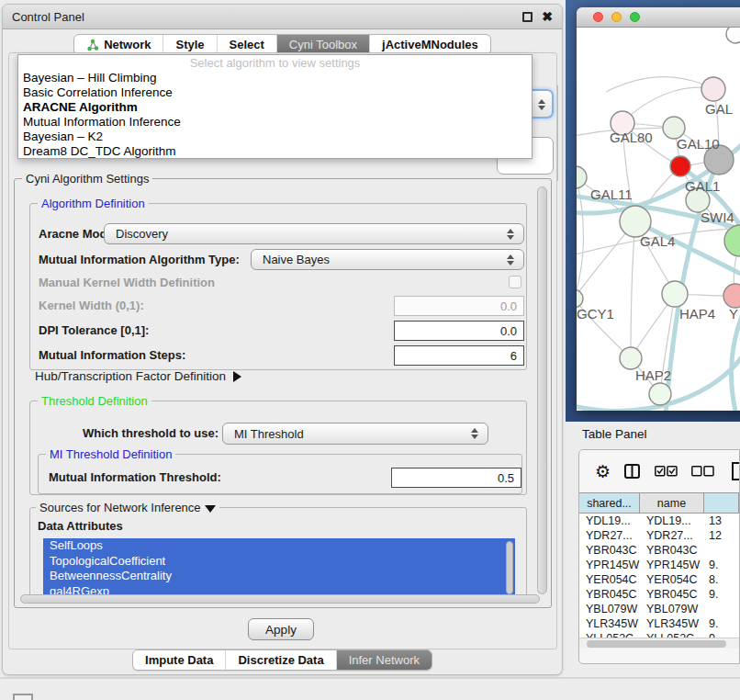 This screenshot has width=740, height=700. Describe the element at coordinates (659, 536) in the screenshot. I see `table-row: YDR27...YDR27...12` at that location.